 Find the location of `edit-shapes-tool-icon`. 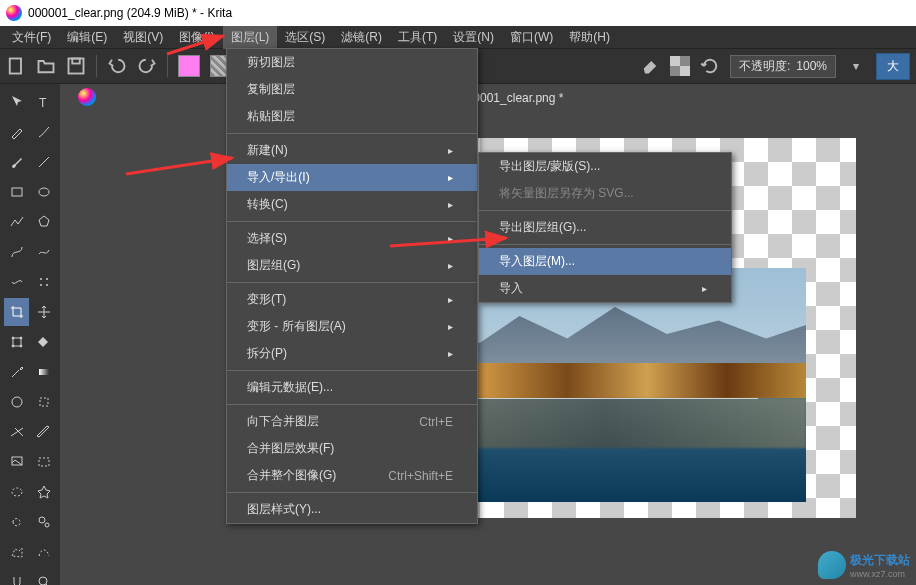

edit-shapes-tool-icon is located at coordinates (16, 132).